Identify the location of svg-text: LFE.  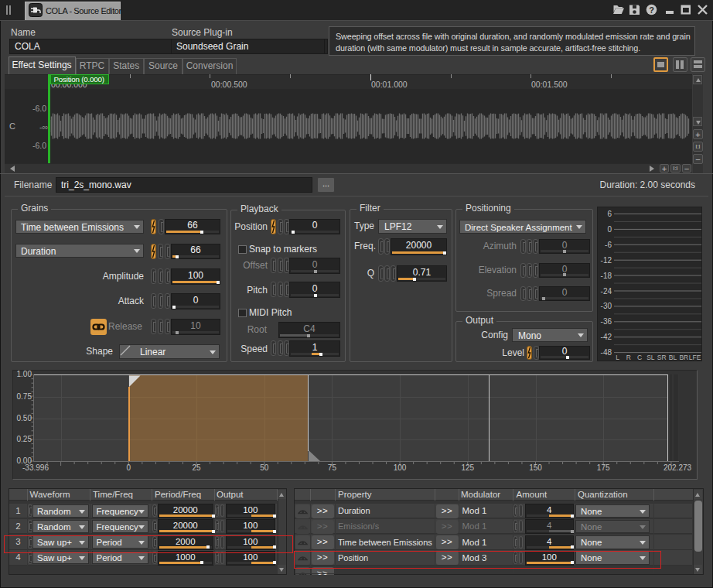
(695, 357).